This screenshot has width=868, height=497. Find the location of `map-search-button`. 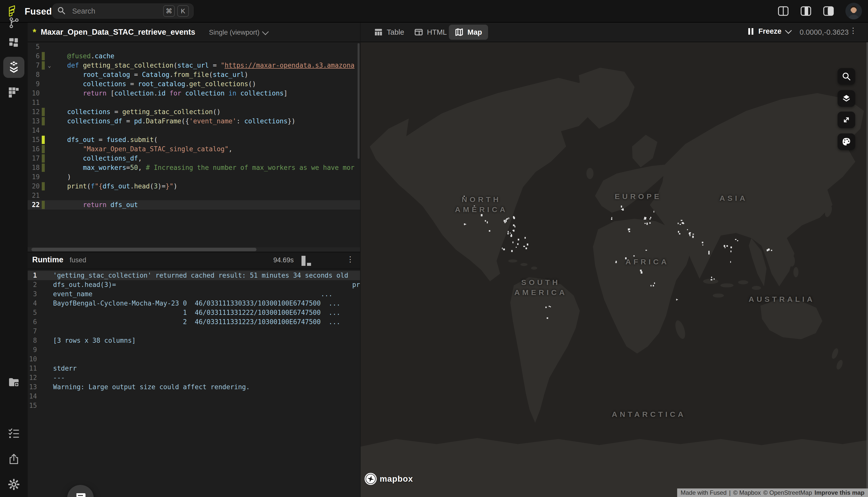

map-search-button is located at coordinates (846, 76).